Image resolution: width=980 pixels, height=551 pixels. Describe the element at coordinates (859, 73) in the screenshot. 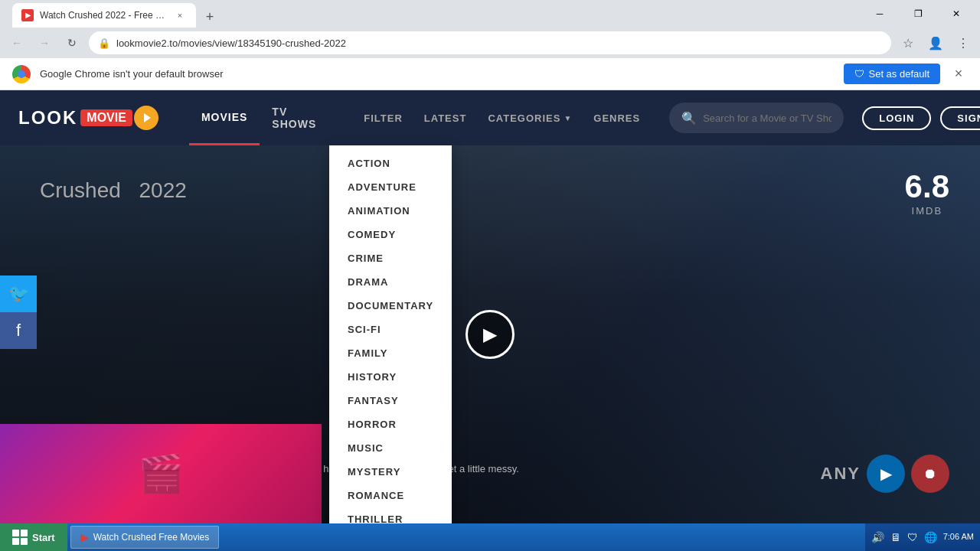

I see `shield-icon: 🛡` at that location.